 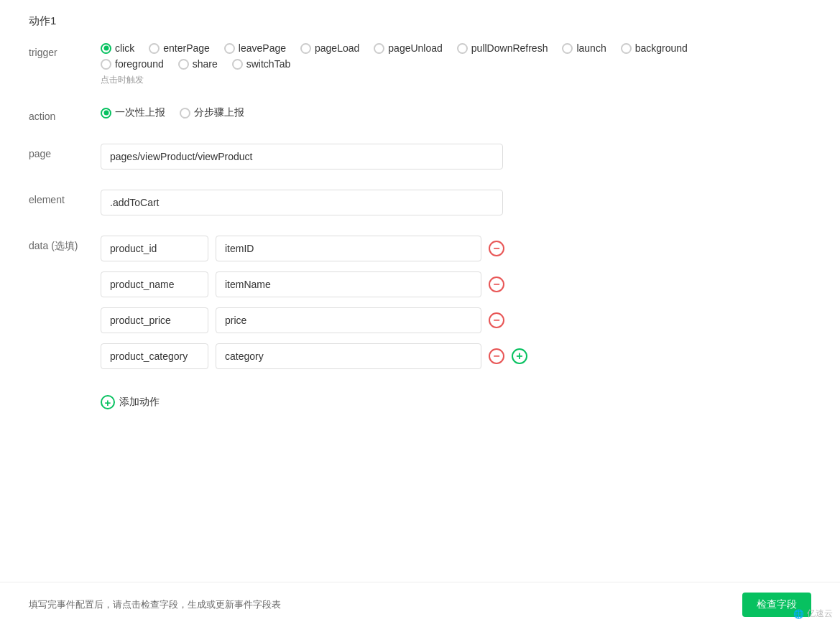 What do you see at coordinates (420, 605) in the screenshot?
I see `bottom-bar: 填写完事件配置后，请点击检查字段，生成或更新事件字段表 检查字段` at bounding box center [420, 605].